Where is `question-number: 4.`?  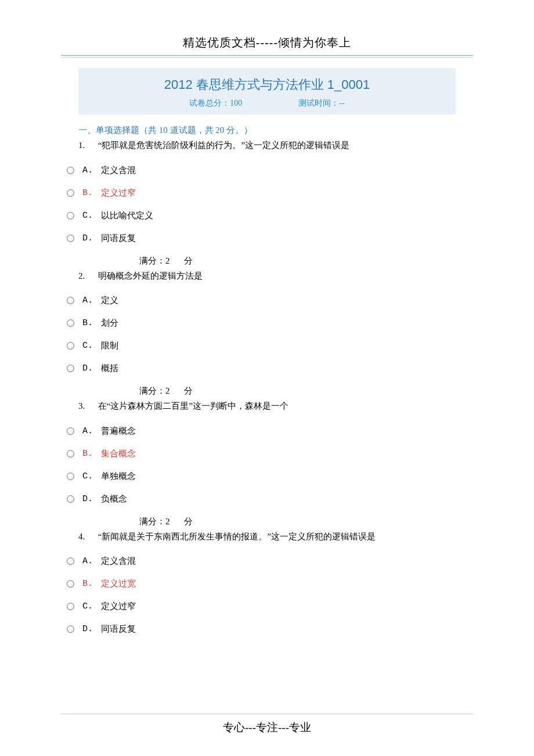
question-number: 4. is located at coordinates (87, 537).